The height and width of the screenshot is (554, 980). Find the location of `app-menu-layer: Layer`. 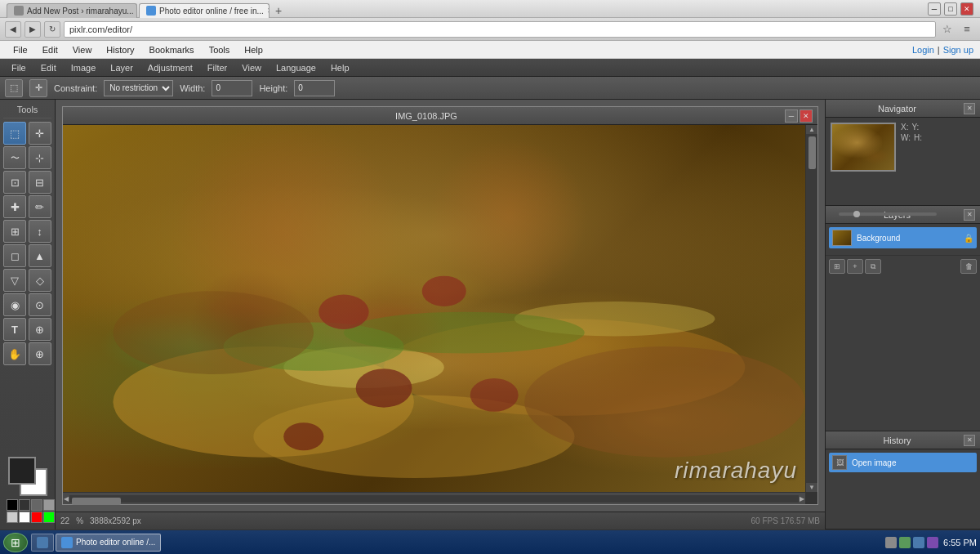

app-menu-layer: Layer is located at coordinates (122, 68).